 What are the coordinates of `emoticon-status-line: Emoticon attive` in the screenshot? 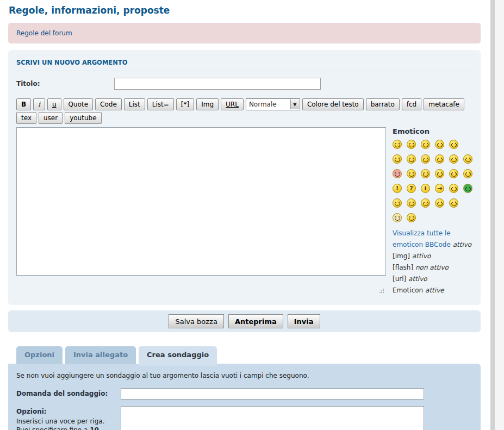 It's located at (432, 290).